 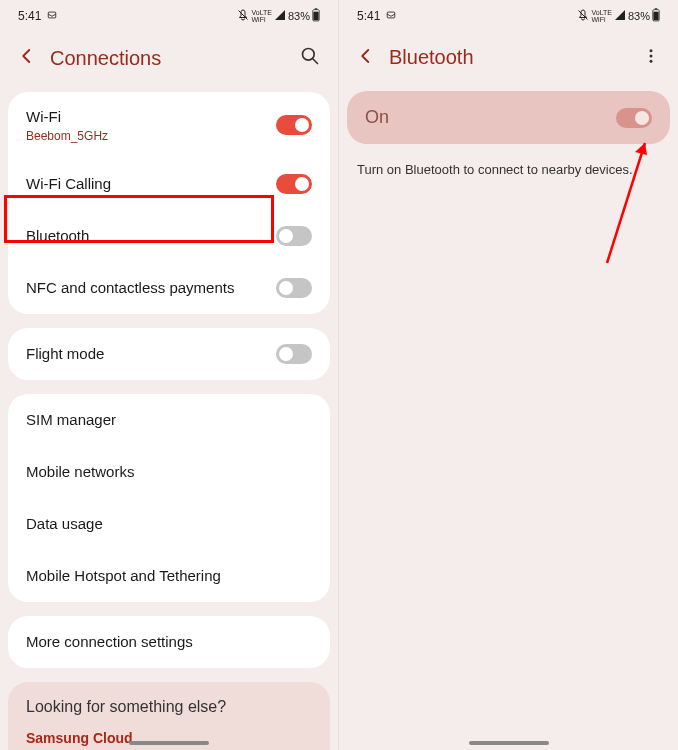 What do you see at coordinates (294, 184) in the screenshot?
I see `wifi-calling-toggle` at bounding box center [294, 184].